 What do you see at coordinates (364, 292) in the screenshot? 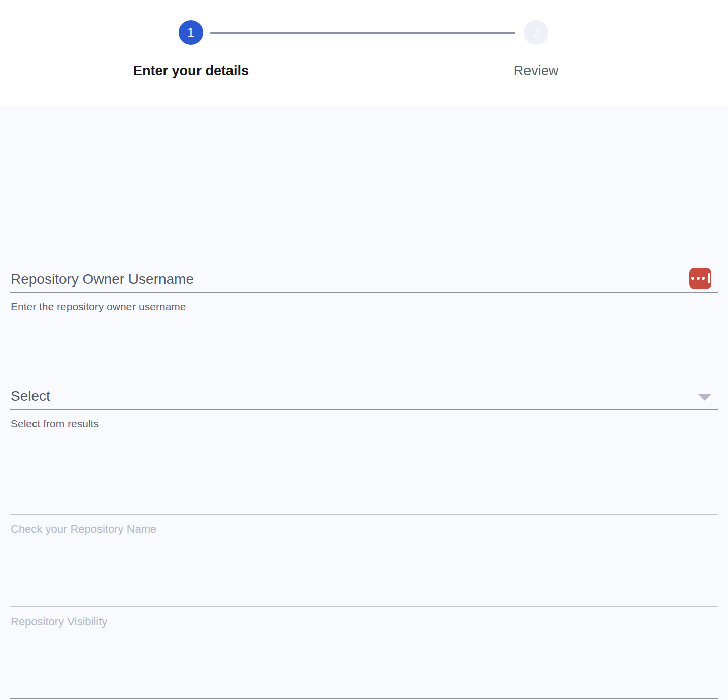
I see `field-repository-owner-username: Repository Owner Username Enter the repo…` at bounding box center [364, 292].